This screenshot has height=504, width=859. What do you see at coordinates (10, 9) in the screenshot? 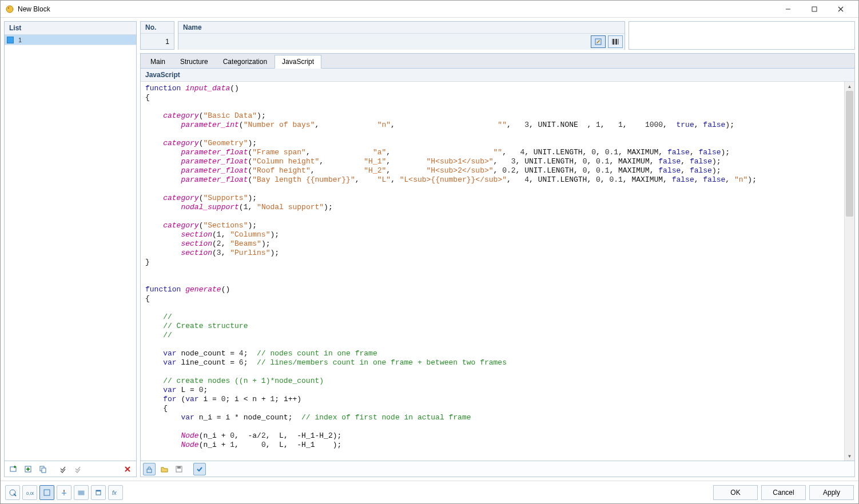
I see `app-icon` at bounding box center [10, 9].